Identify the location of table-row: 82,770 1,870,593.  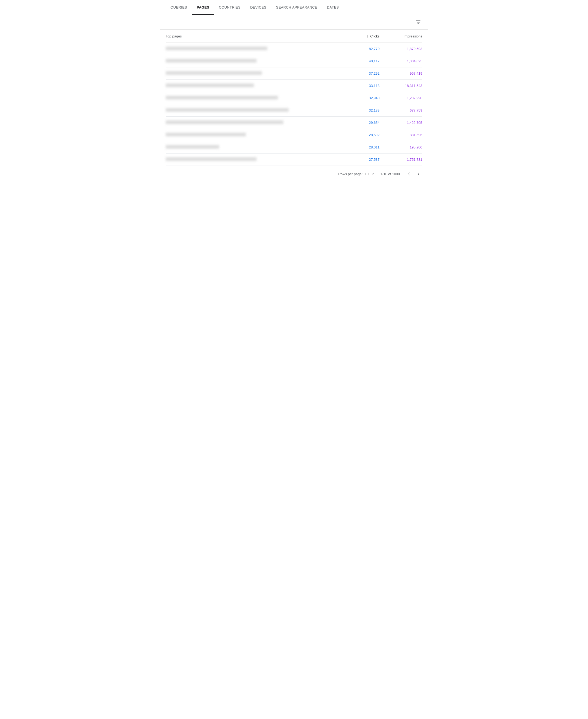
(294, 49).